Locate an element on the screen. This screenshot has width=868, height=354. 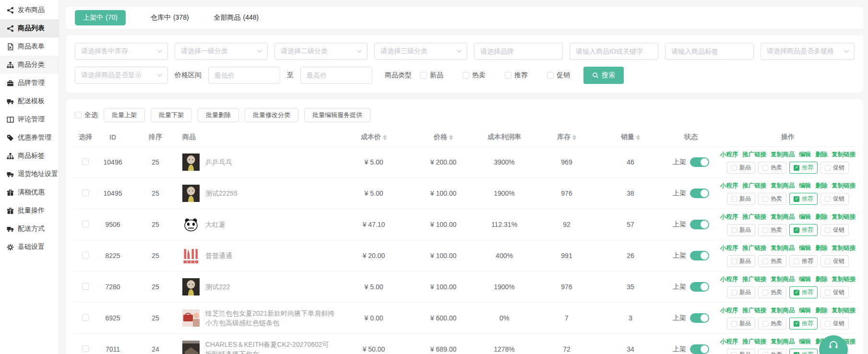
column-header-price: 价格 is located at coordinates (443, 137).